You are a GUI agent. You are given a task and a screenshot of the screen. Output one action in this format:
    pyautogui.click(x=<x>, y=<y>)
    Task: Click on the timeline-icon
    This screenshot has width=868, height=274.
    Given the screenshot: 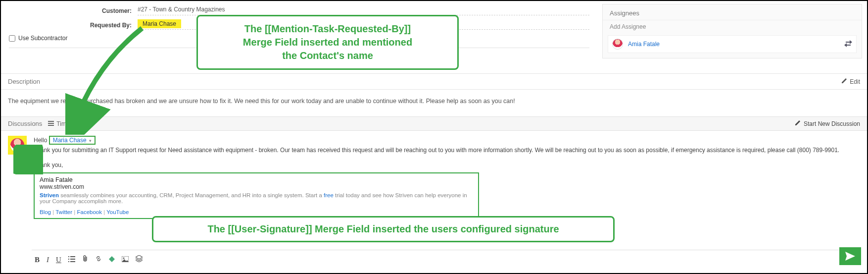 What is the action you would take?
    pyautogui.click(x=51, y=124)
    